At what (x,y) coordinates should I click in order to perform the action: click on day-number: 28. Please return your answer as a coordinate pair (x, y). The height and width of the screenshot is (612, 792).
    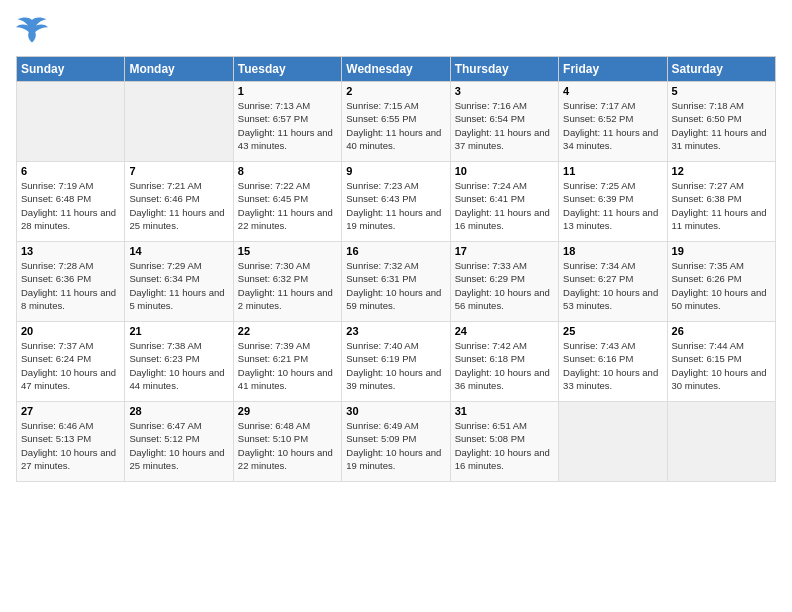
    Looking at the image, I should click on (178, 411).